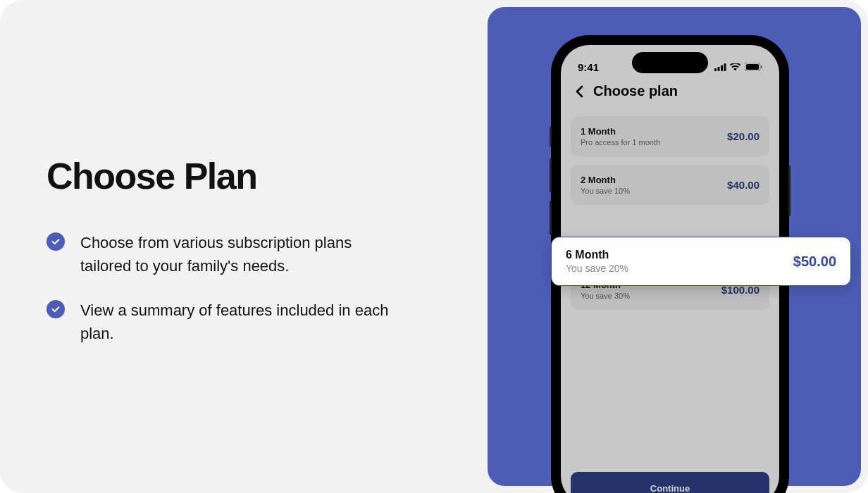 This screenshot has height=493, width=868. Describe the element at coordinates (743, 185) in the screenshot. I see `plan-price: $40.00` at that location.